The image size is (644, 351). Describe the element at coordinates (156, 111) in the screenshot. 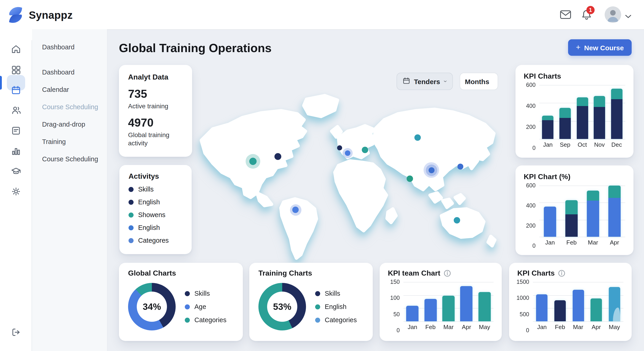

I see `analyt-data-card: Analyt Data 735Active training4970Global…` at that location.